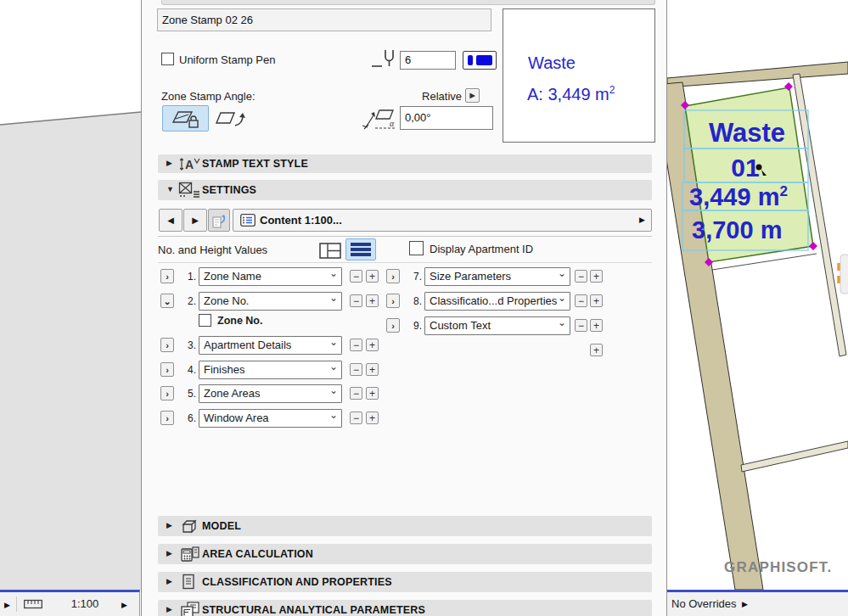 This screenshot has width=848, height=616. I want to click on content-label: Content 1:100..., so click(300, 221).